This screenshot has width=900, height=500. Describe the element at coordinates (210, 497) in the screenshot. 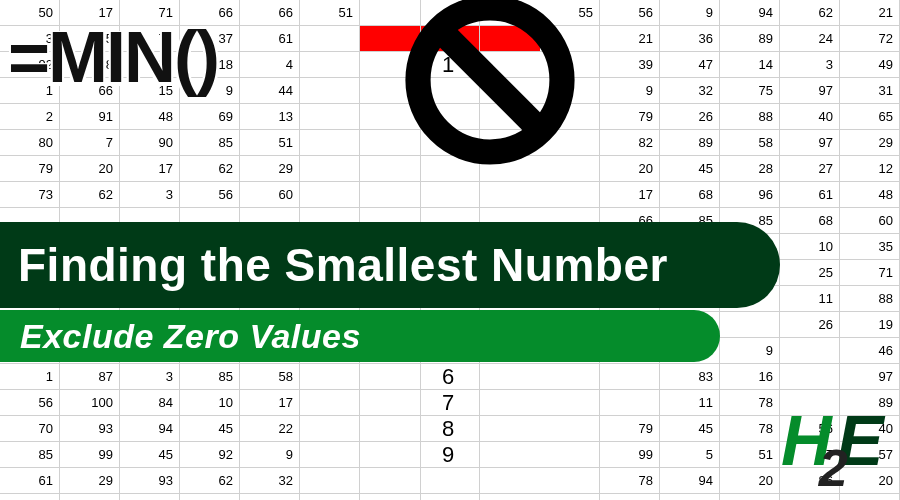

I see `cell: 49` at that location.